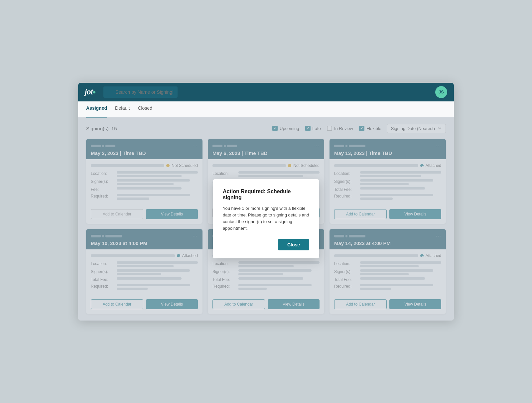 This screenshot has height=403, width=532. Describe the element at coordinates (140, 92) in the screenshot. I see `search-input` at that location.